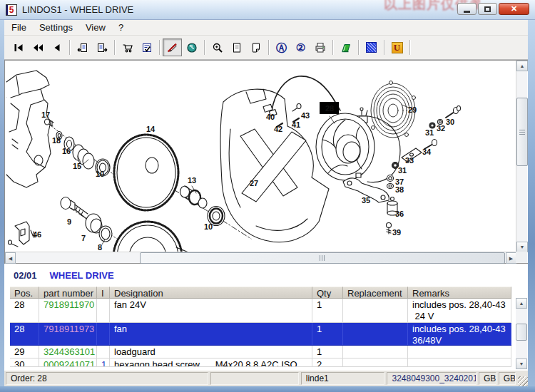 This screenshot has width=535, height=392. What do you see at coordinates (301, 47) in the screenshot?
I see `zoom-2x-button: ②` at bounding box center [301, 47].